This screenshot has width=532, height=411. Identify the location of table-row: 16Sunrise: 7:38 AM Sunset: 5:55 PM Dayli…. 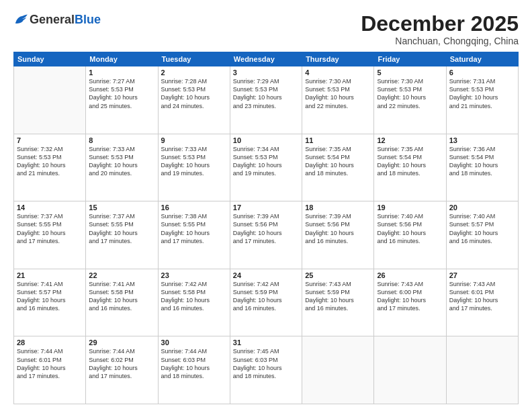
(193, 235).